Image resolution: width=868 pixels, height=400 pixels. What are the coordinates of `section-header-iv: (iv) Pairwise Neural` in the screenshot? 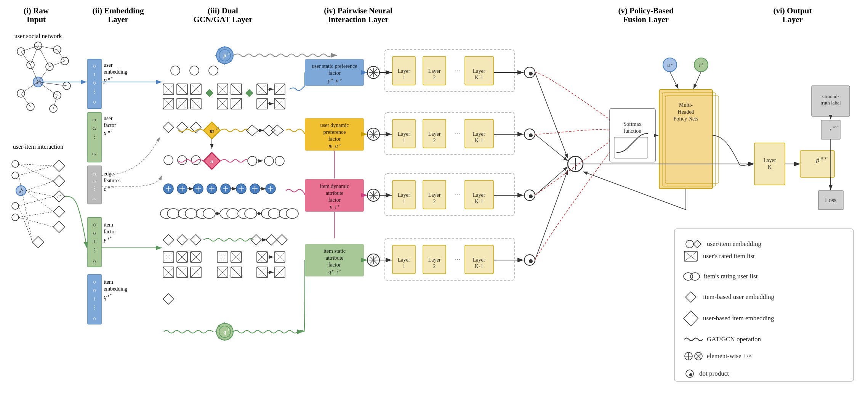 It's located at (358, 11).